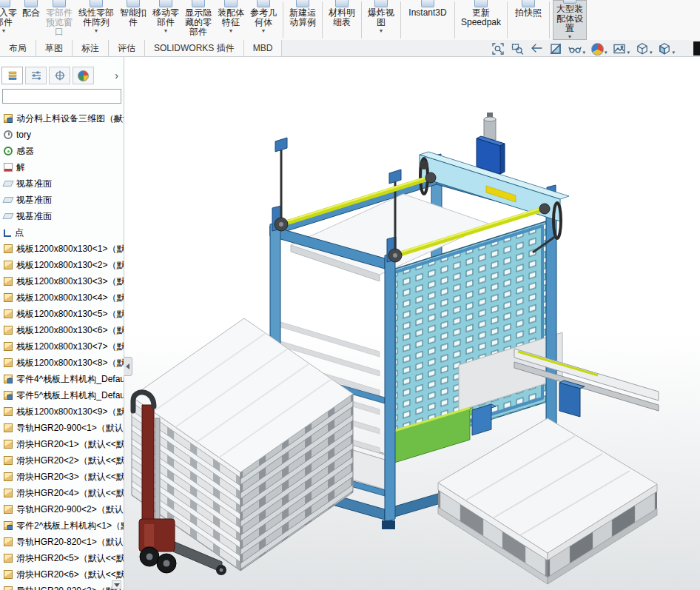 The width and height of the screenshot is (700, 590). I want to click on apply-scene-button: ▾, so click(622, 49).